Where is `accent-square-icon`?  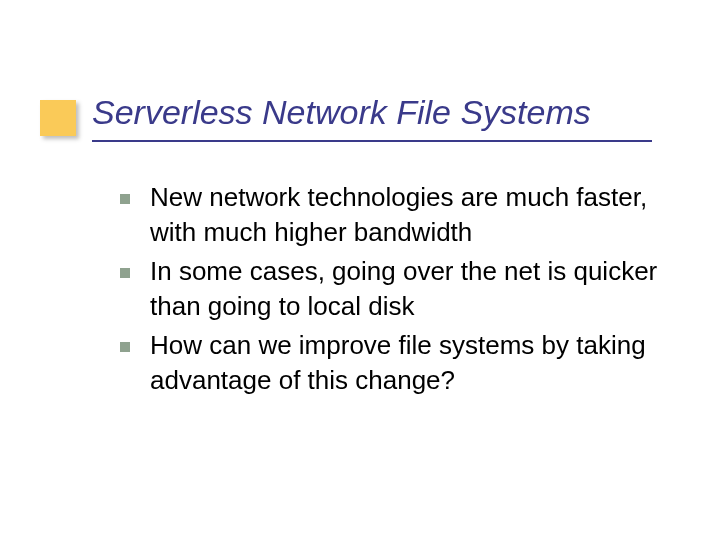
accent-square-icon is located at coordinates (58, 118).